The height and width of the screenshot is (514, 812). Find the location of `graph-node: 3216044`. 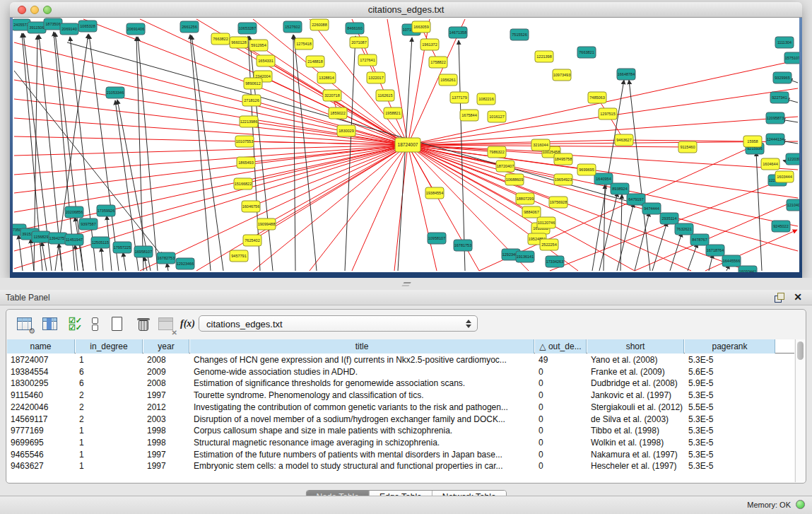

graph-node: 3216044 is located at coordinates (541, 145).